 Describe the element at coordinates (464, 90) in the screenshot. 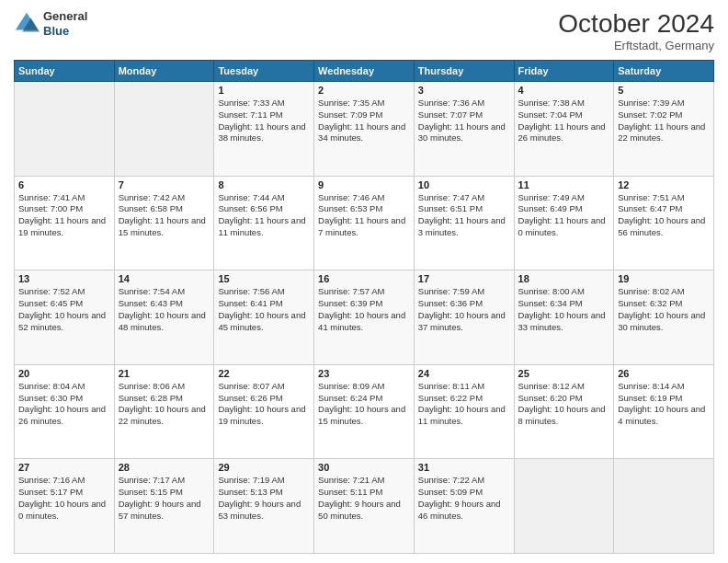

I see `day-number: 3` at that location.